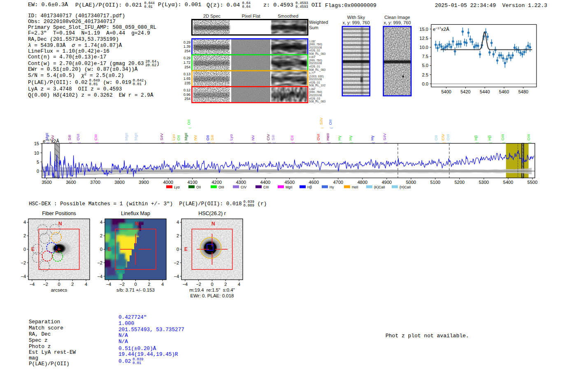  I want to click on svg-text: 5100, so click(435, 182).